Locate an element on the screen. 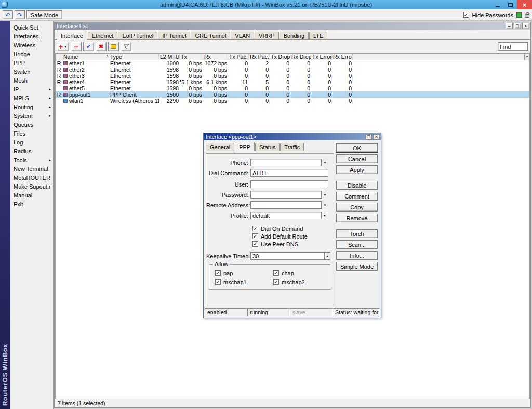 The height and width of the screenshot is (409, 532). column-header-tx: Tx is located at coordinates (191, 57).